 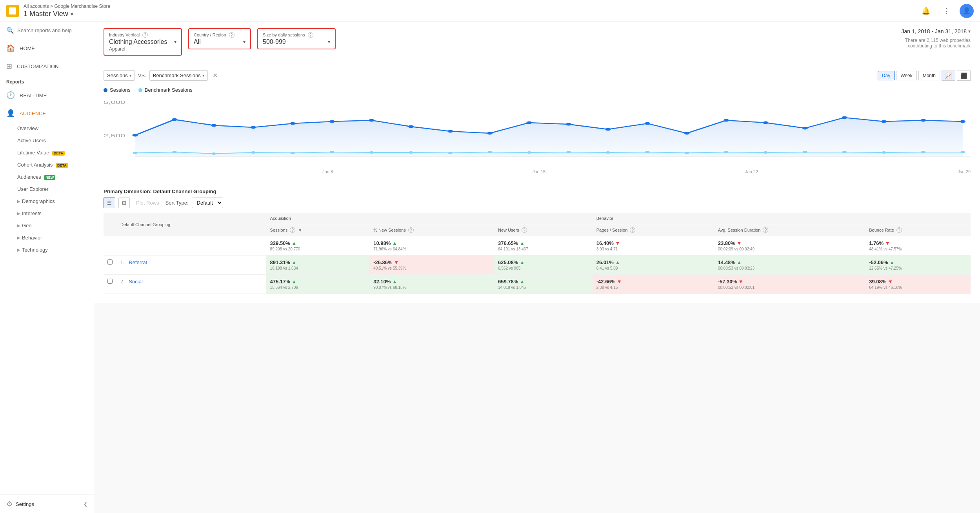 What do you see at coordinates (47, 140) in the screenshot?
I see `sidebar-sub-active-users: Active Users` at bounding box center [47, 140].